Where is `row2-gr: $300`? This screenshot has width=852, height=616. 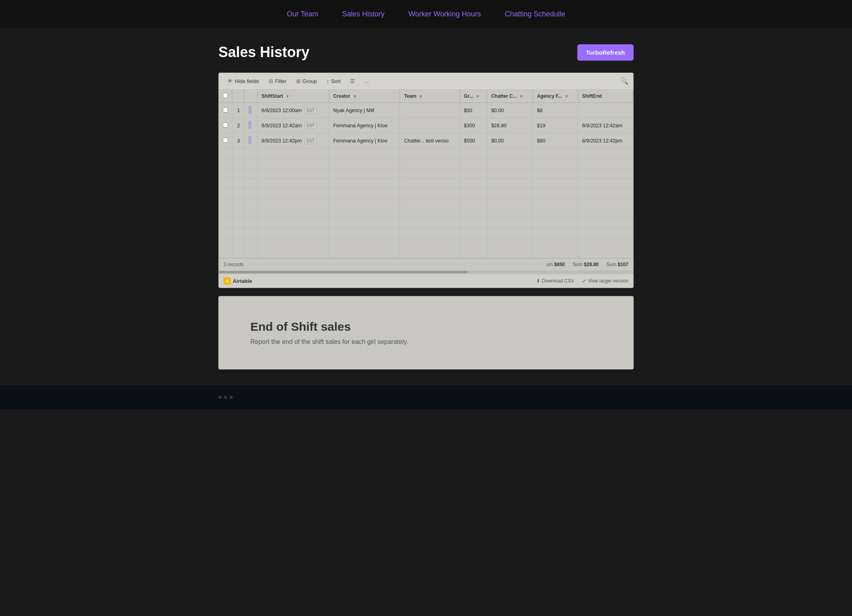 row2-gr: $300 is located at coordinates (474, 126).